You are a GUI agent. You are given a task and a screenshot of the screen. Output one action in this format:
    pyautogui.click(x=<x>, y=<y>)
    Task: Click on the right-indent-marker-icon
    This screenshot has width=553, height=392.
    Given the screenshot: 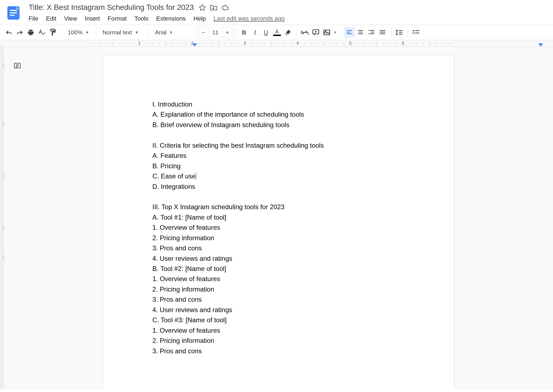 What is the action you would take?
    pyautogui.click(x=541, y=45)
    